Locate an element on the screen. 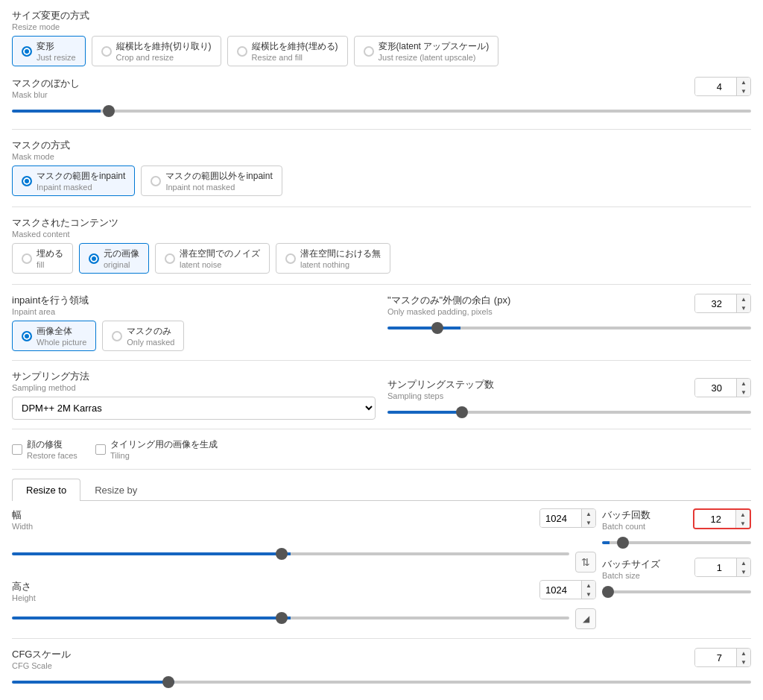 Image resolution: width=763 pixels, height=700 pixels. cfg-scale-number-input: 7 ▲ ▼ is located at coordinates (723, 658).